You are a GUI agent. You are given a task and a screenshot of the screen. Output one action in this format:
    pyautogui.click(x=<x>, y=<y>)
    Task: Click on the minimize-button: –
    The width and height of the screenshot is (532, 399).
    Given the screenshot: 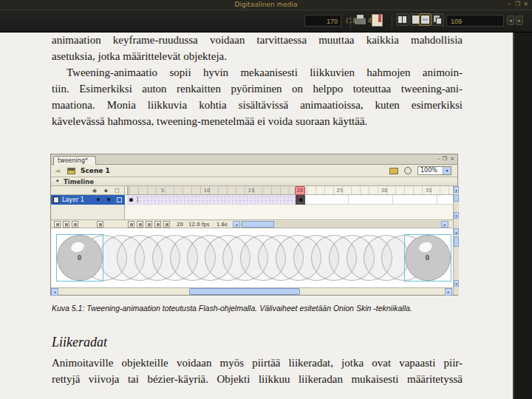 What is the action you would take?
    pyautogui.click(x=510, y=4)
    